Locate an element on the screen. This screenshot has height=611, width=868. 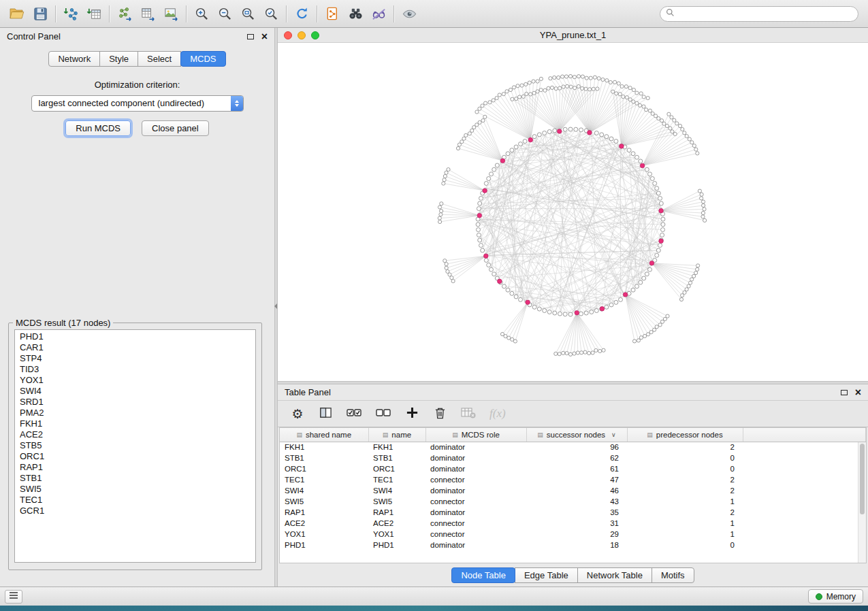
mcds-result-item: CAR1 is located at coordinates (135, 348).